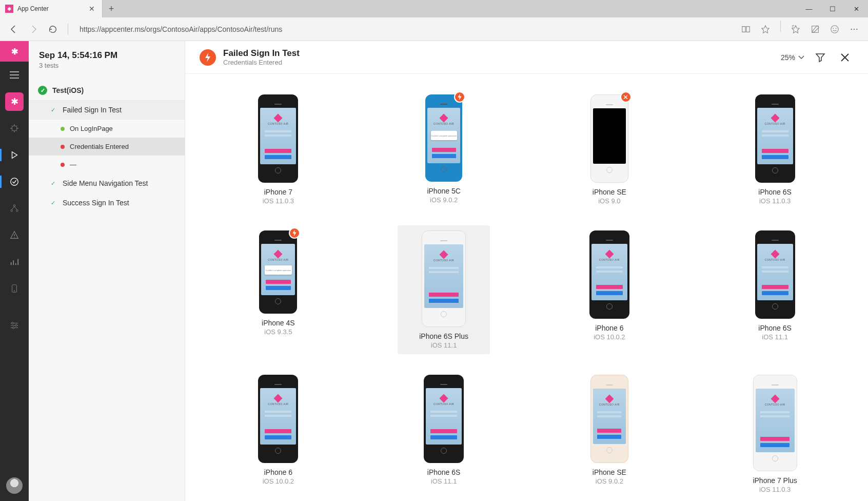 The image size is (868, 501). Describe the element at coordinates (434, 29) in the screenshot. I see `browser-toolbar: https://appcenter.ms/orgs/ContosoAir/app…` at that location.